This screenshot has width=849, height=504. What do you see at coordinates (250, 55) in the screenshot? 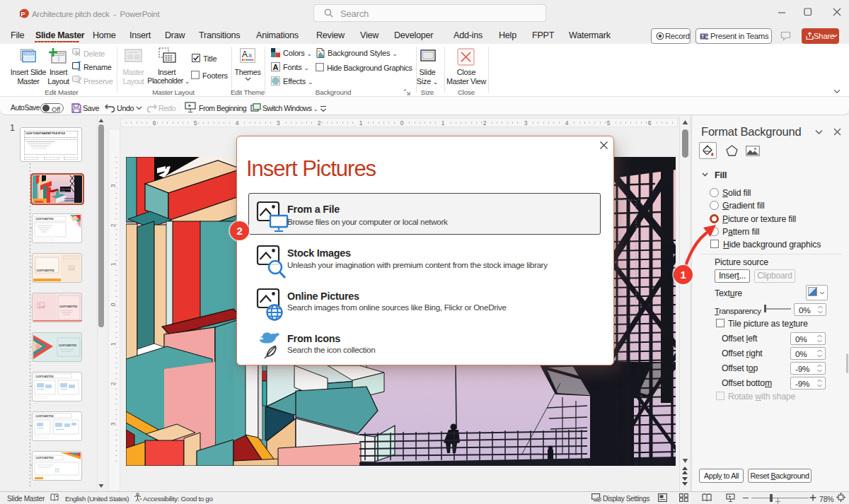
I see `svg-text: a` at bounding box center [250, 55].